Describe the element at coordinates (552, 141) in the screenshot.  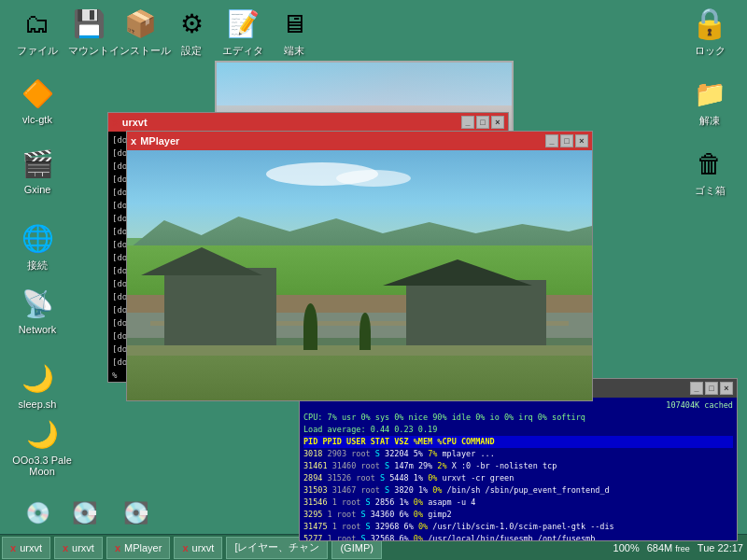
I see `mplayer-minimize: _` at that location.